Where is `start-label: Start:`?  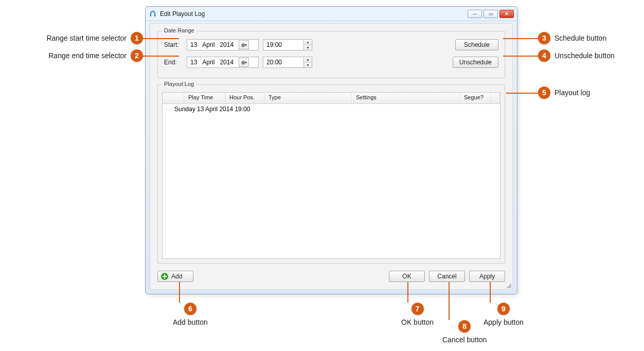 start-label: Start: is located at coordinates (173, 45).